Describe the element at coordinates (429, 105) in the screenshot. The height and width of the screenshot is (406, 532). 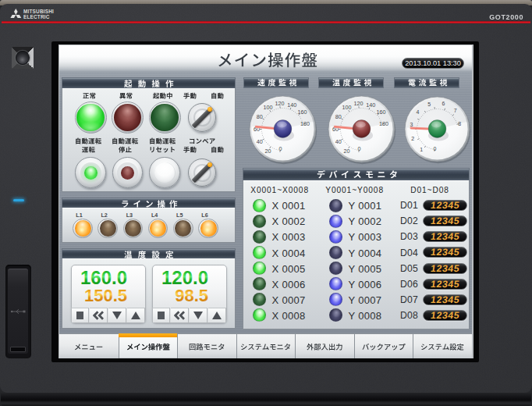
I see `svg-text: 5` at that location.